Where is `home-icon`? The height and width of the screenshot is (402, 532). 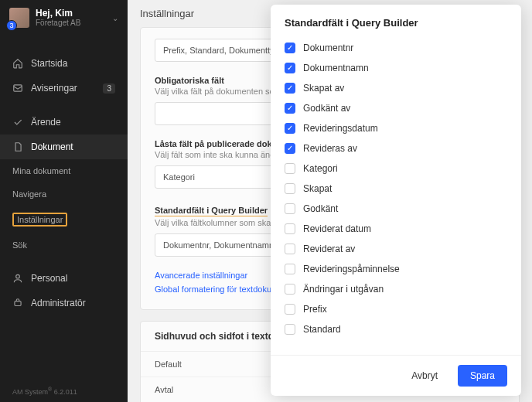 home-icon is located at coordinates (18, 63).